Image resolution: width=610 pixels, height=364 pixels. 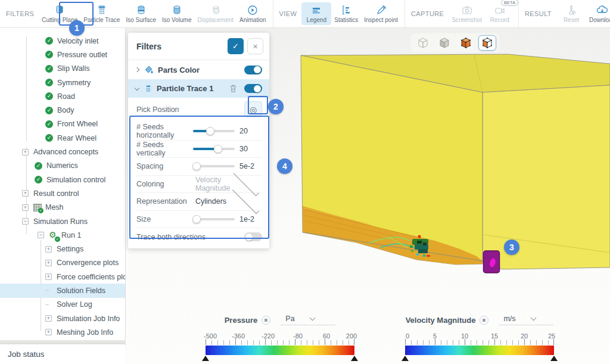 I want to click on iso-surface-button: Iso Surface, so click(x=141, y=14).